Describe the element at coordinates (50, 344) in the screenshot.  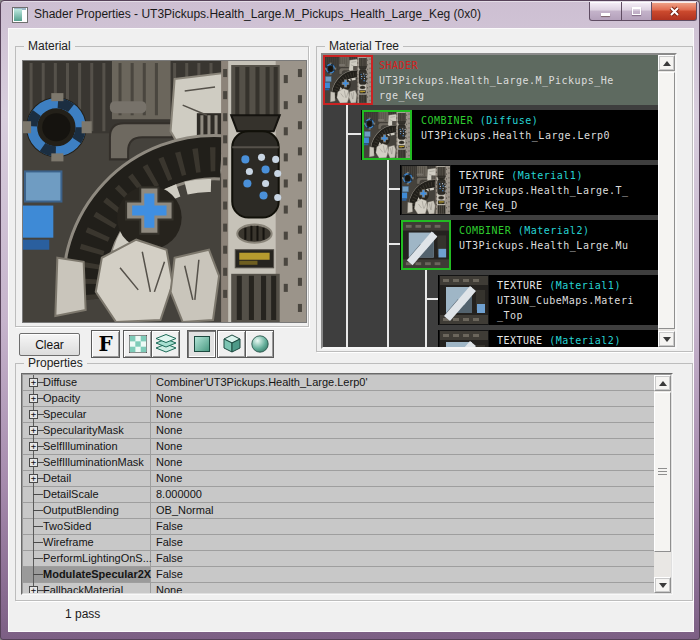
I see `clear-button: Clear` at that location.